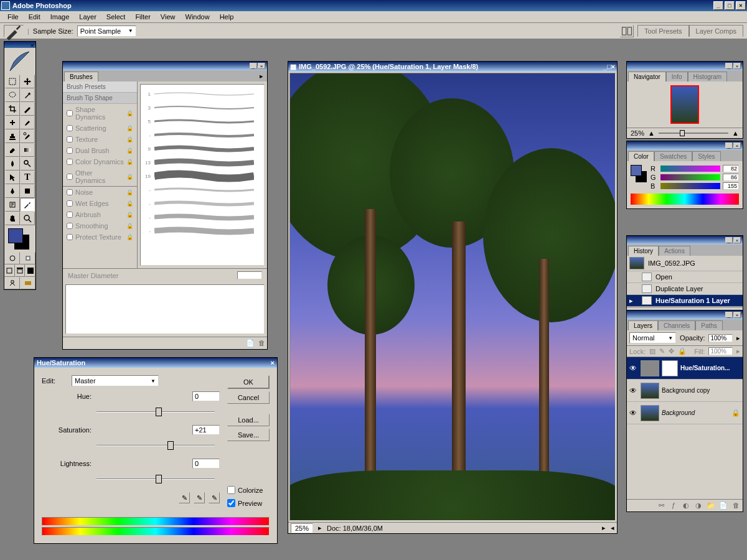 The width and height of the screenshot is (747, 560). I want to click on brushes-close-icon: ×, so click(261, 66).